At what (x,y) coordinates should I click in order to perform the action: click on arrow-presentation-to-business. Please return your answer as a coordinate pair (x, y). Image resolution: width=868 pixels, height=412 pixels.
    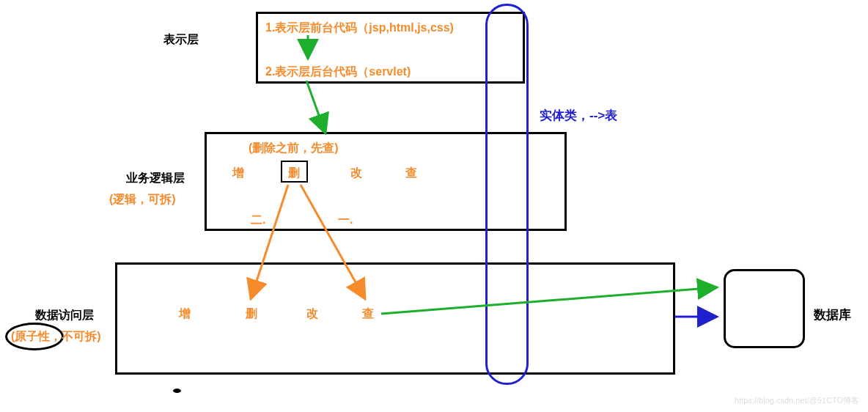
    Looking at the image, I should click on (316, 107).